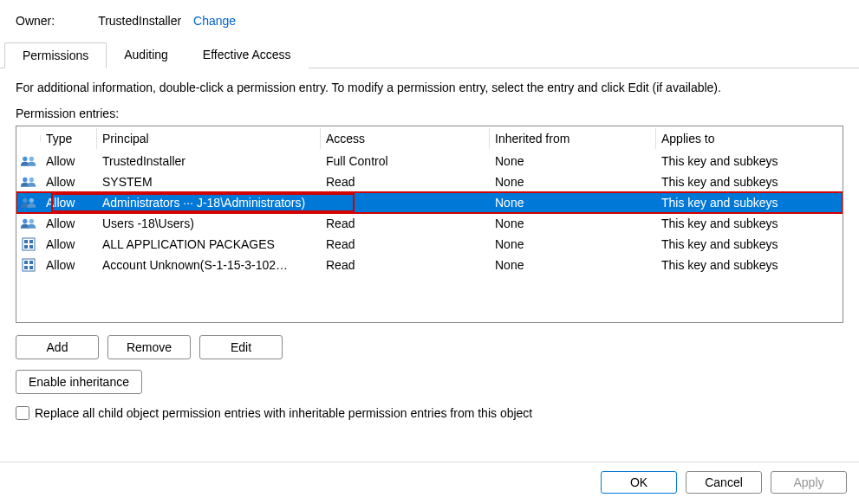 The height and width of the screenshot is (504, 859). What do you see at coordinates (430, 55) in the screenshot?
I see `tab-bar: Permissions Auditing Effective Access` at bounding box center [430, 55].